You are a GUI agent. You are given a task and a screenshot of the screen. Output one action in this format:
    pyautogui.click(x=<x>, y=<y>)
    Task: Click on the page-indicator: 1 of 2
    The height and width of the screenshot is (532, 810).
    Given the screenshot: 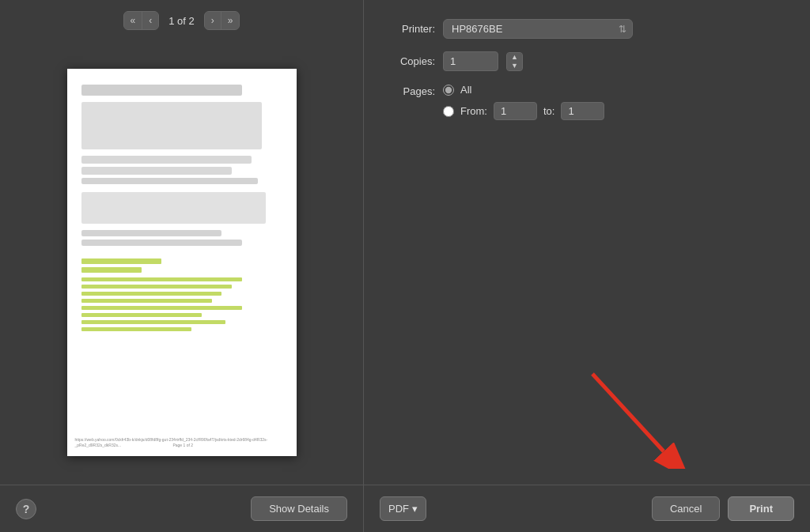 What is the action you would take?
    pyautogui.click(x=182, y=21)
    